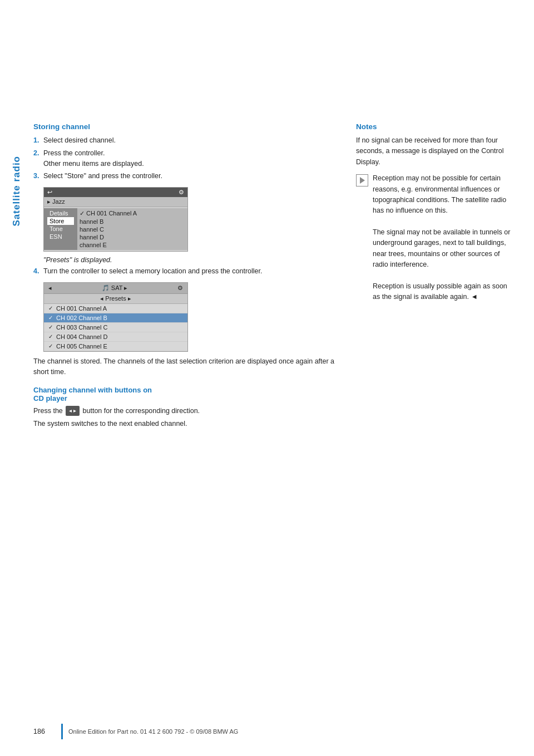 This screenshot has width=534, height=756. I want to click on changing-channel-body1: Press the ◂ ▸ button for the correspondi…, so click(186, 411).